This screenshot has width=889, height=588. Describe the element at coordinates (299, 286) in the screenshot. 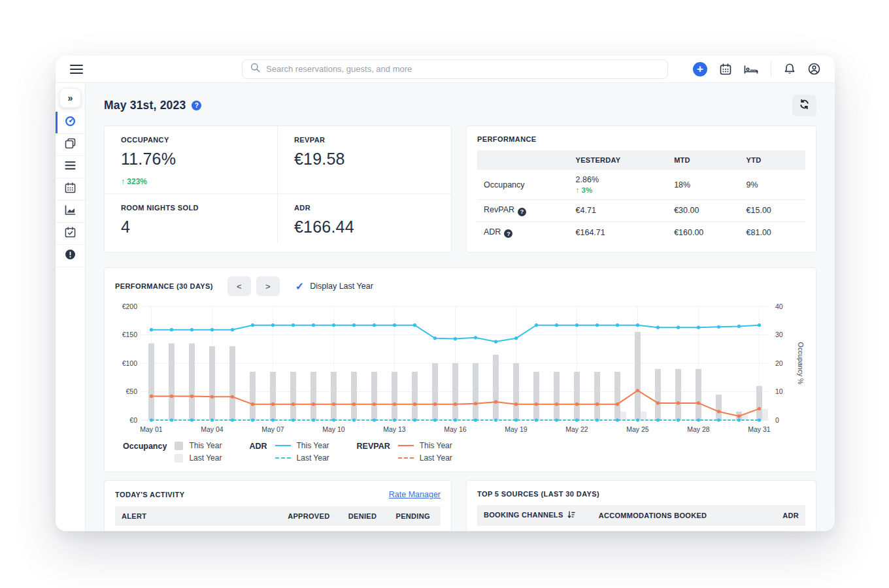

I see `checkmark-icon: ✓` at that location.